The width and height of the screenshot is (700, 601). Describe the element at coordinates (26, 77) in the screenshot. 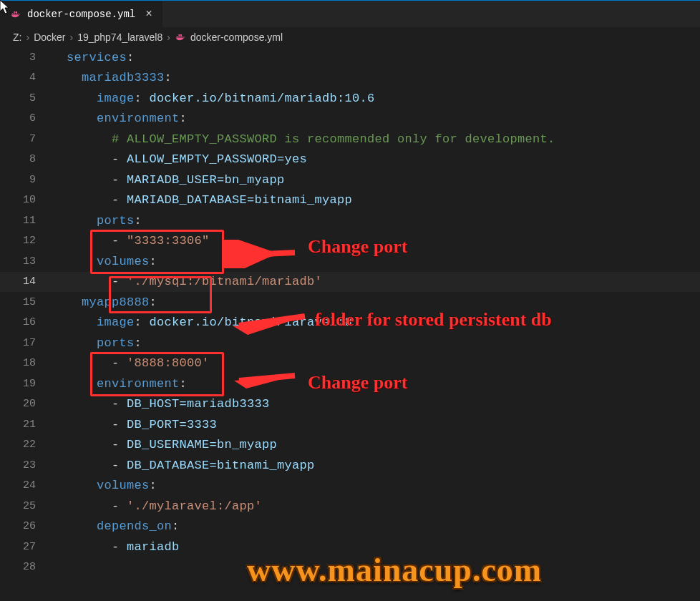

I see `line-number: 4` at that location.